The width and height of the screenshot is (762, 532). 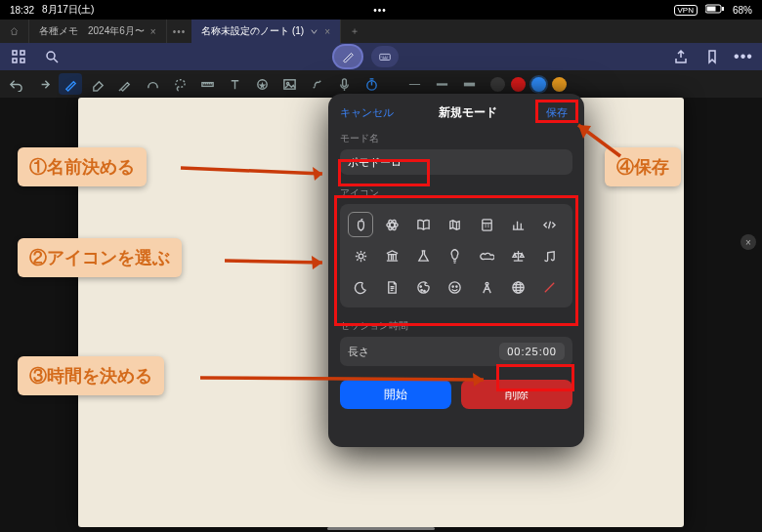 I want to click on mic-tool, so click(x=344, y=84).